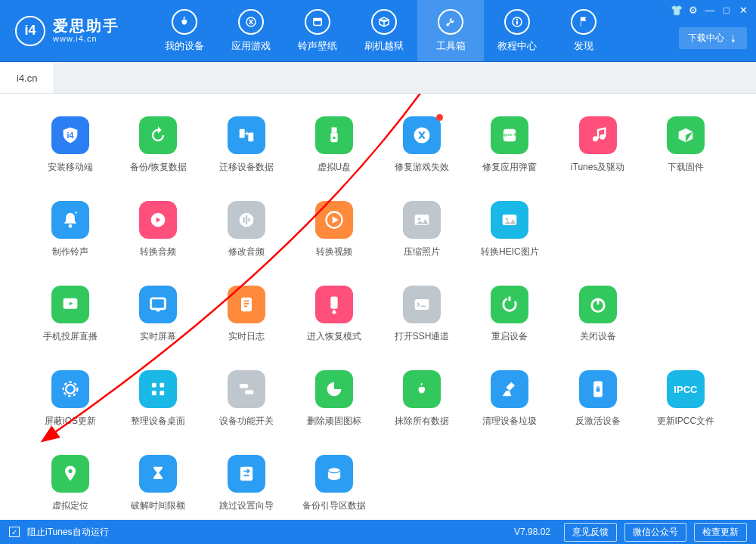 Image resolution: width=756 pixels, height=544 pixels. What do you see at coordinates (70, 168) in the screenshot?
I see `tool-label: 安装移动端` at bounding box center [70, 168].